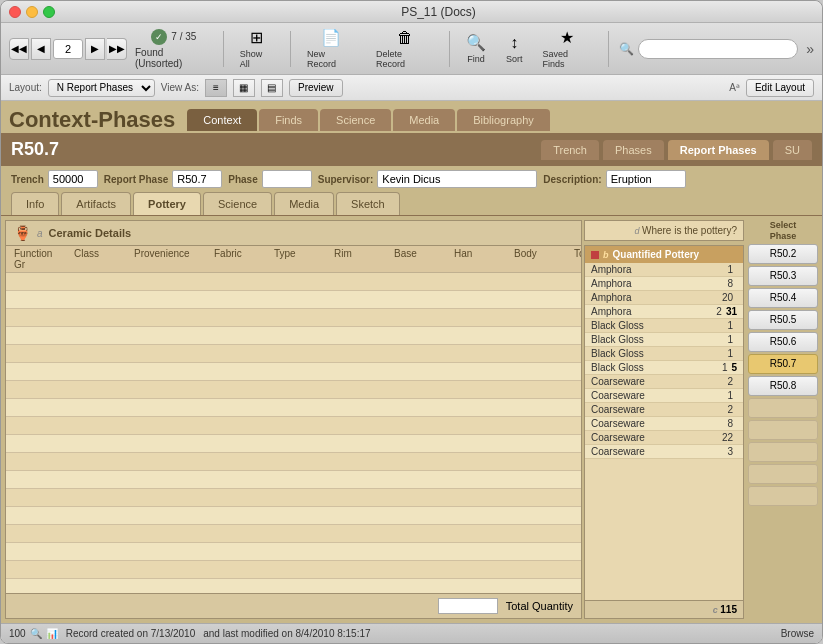 This screenshot has width=823, height=644. I want to click on phase-btn-r50-7: R50.7, so click(783, 364).